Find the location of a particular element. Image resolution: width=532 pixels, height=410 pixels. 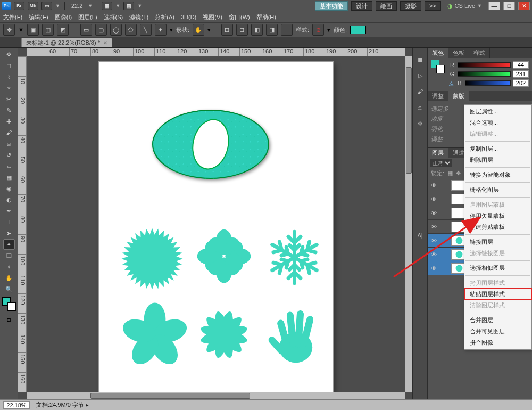

tools-presets-icon: ✥ is located at coordinates (420, 124).